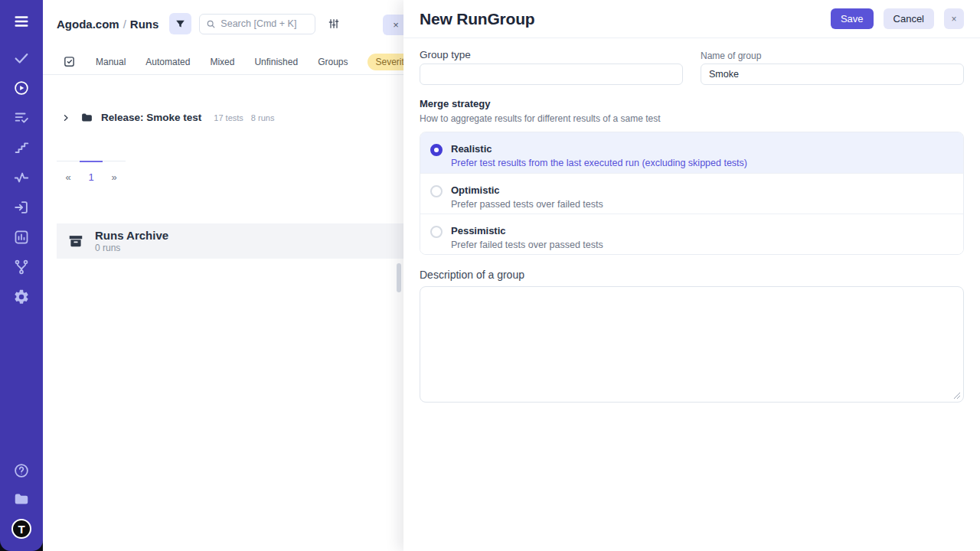 This screenshot has height=551, width=980. Describe the element at coordinates (88, 24) in the screenshot. I see `breadcrumb-project: Agoda.com` at that location.